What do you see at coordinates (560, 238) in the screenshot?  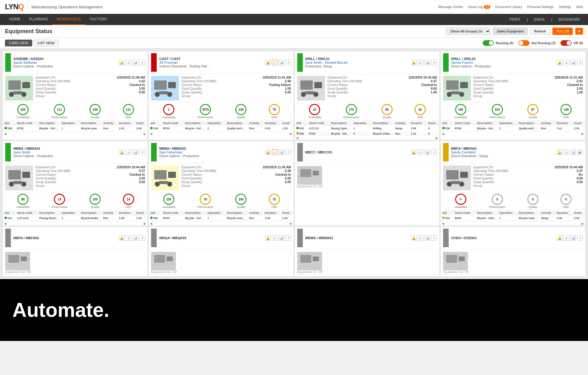 I see `bell-icon-oven-oven01: 🔔` at bounding box center [560, 238].